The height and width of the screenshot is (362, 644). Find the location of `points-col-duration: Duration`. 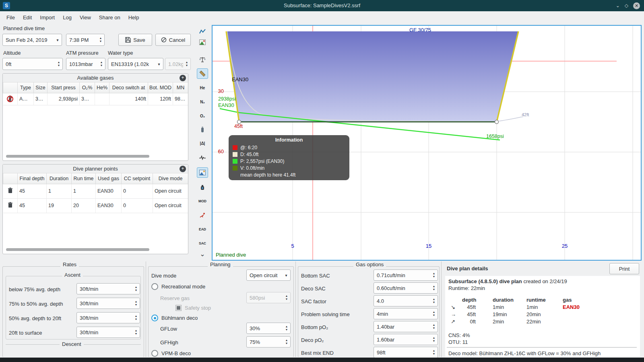

points-col-duration: Duration is located at coordinates (59, 179).